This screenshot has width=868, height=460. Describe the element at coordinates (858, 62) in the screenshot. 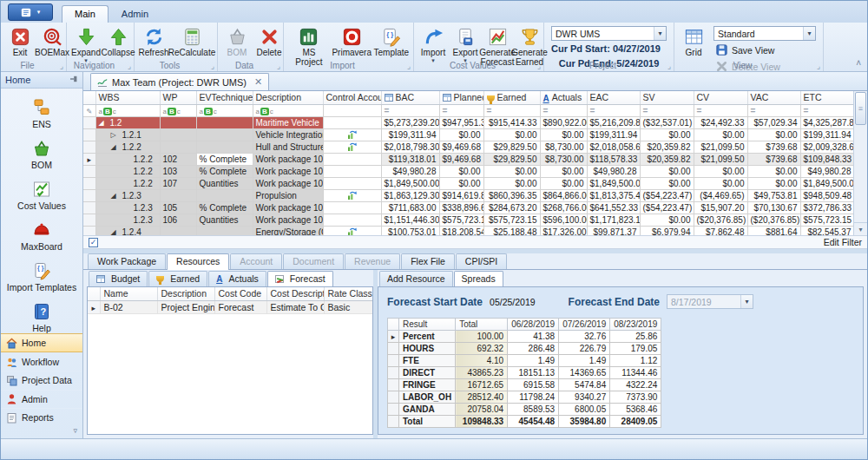

I see `minimize-ribbon-icon: ˄` at that location.